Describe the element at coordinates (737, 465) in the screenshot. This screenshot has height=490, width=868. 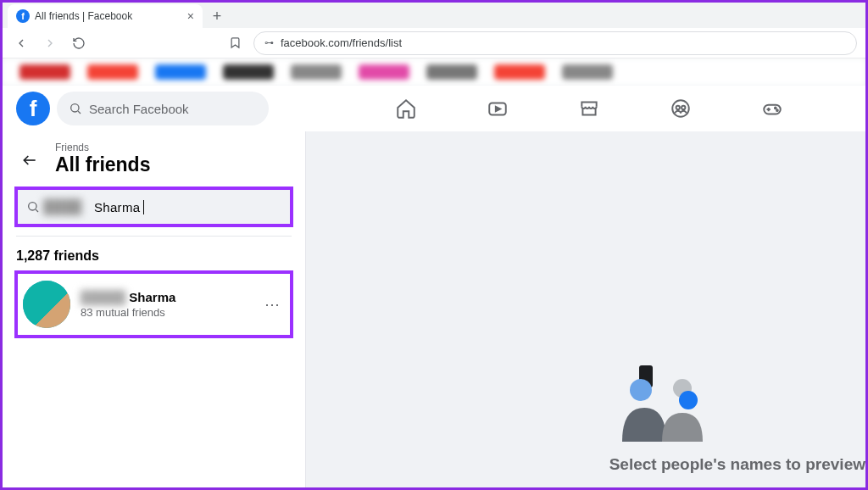
I see `empty-state-text: Select people's names to preview` at that location.